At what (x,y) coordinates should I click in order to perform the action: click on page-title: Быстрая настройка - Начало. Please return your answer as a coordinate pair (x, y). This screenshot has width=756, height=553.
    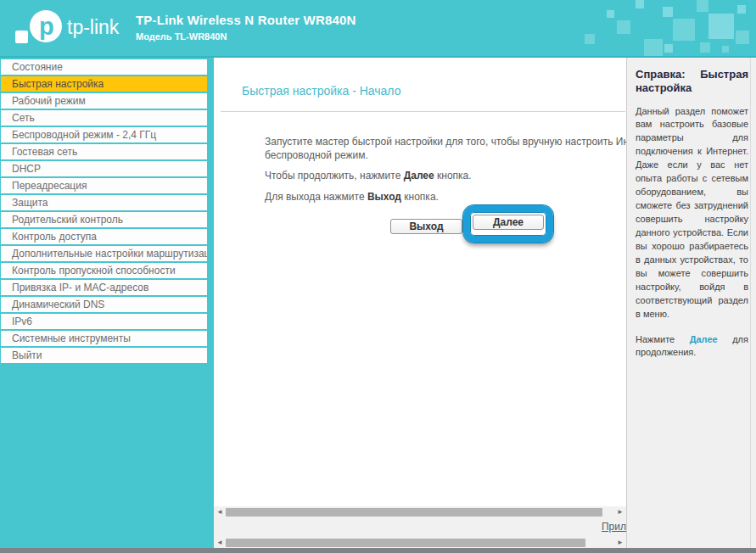
    Looking at the image, I should click on (321, 91).